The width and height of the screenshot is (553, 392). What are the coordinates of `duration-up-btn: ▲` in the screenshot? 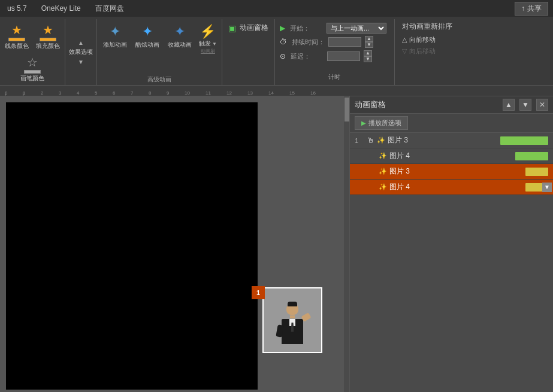 It's located at (369, 39).